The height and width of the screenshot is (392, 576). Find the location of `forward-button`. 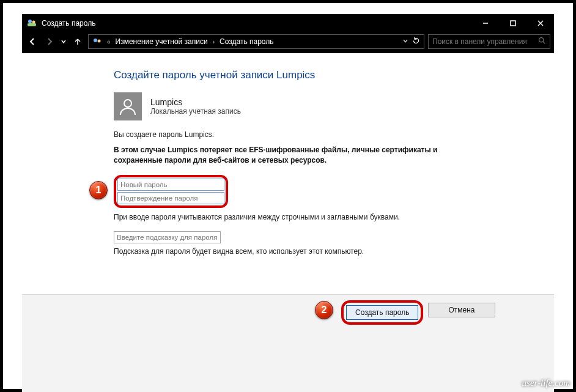

forward-button is located at coordinates (50, 42).